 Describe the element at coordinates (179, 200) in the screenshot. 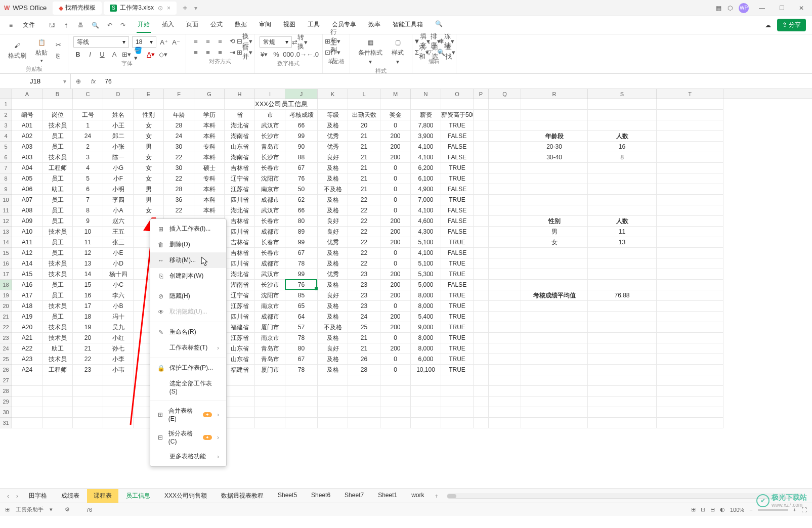

I see `cell: 36` at that location.